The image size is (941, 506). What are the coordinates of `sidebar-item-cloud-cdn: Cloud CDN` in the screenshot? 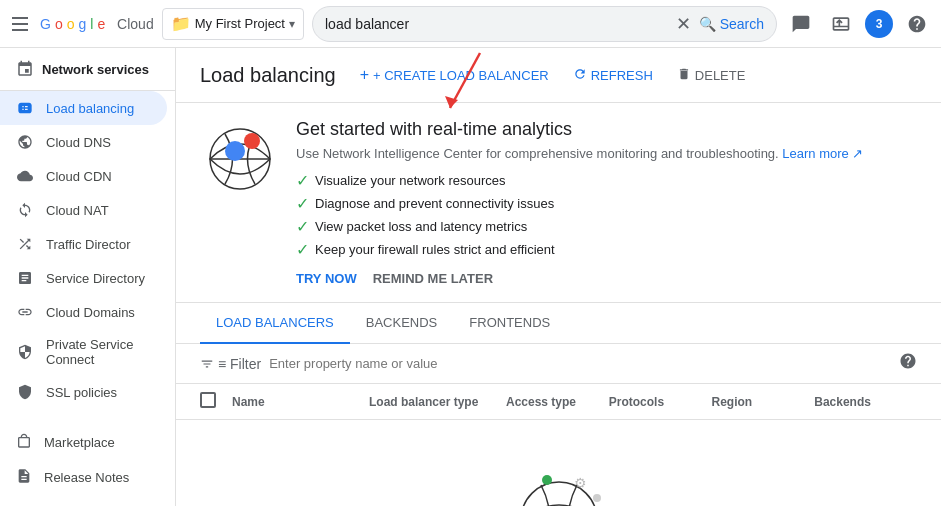 It's located at (84, 176).